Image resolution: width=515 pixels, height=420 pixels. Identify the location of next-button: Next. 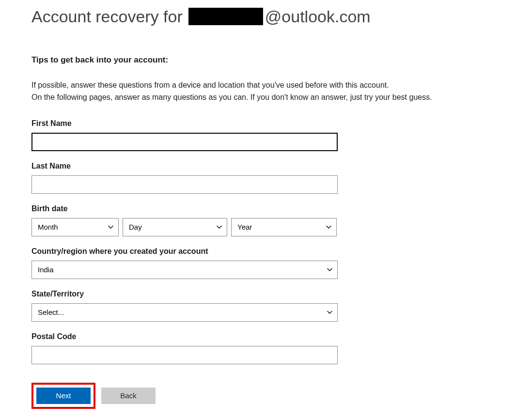
(63, 396).